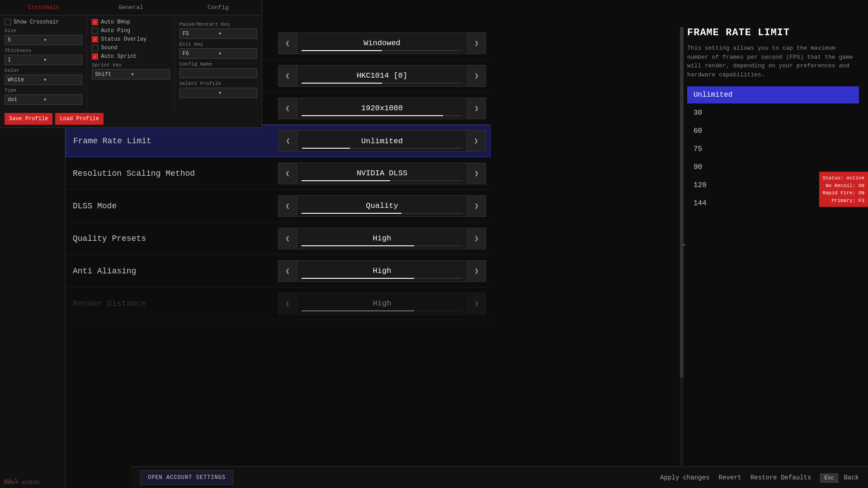 The image size is (868, 488). Describe the element at coordinates (131, 31) in the screenshot. I see `auto-ping-row: Auto Ping` at that location.